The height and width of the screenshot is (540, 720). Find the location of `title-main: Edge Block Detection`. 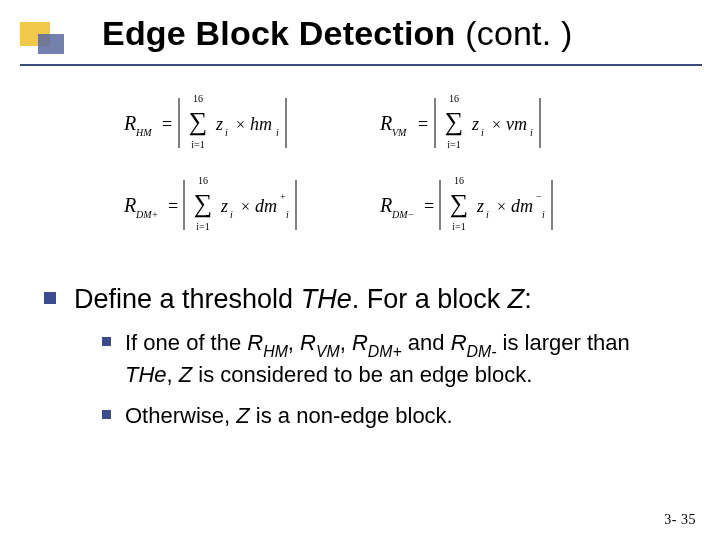

title-main: Edge Block Detection is located at coordinates (279, 33).